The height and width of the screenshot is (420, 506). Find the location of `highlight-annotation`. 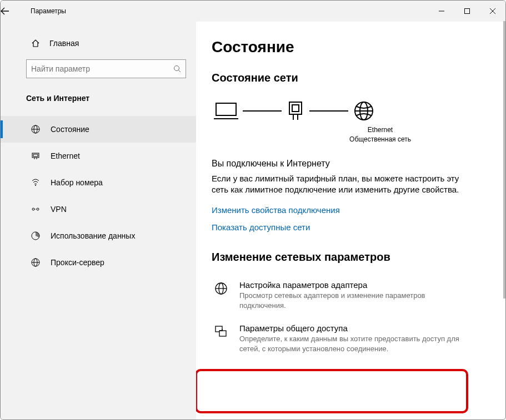

highlight-annotation is located at coordinates (332, 391).